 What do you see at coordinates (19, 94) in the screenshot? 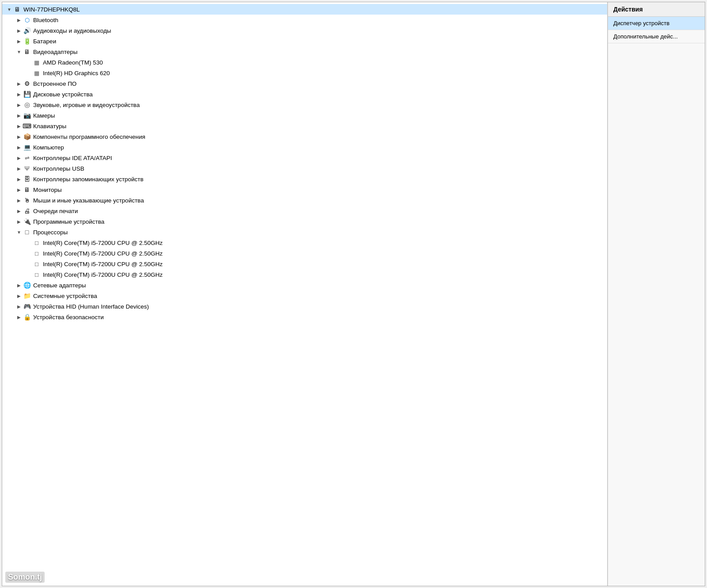
I see `disk-chevron` at bounding box center [19, 94].